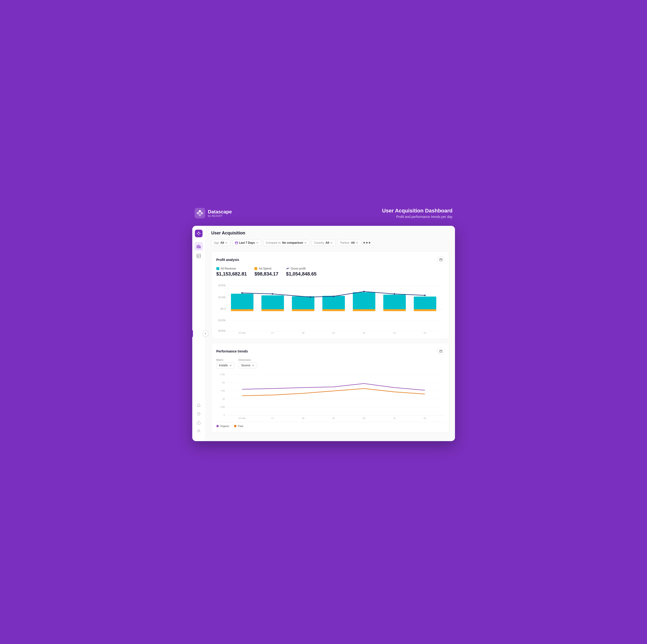 This screenshot has height=644, width=647. Describe the element at coordinates (248, 365) in the screenshot. I see `dimension-select: Source` at that location.